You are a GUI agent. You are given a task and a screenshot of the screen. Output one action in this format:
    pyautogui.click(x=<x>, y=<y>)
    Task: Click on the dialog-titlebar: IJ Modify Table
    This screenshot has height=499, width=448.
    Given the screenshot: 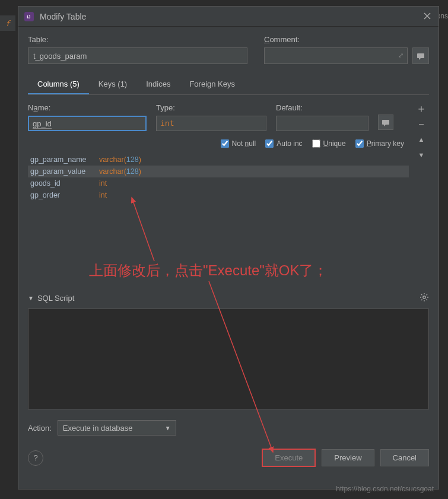 What is the action you would take?
    pyautogui.click(x=228, y=17)
    